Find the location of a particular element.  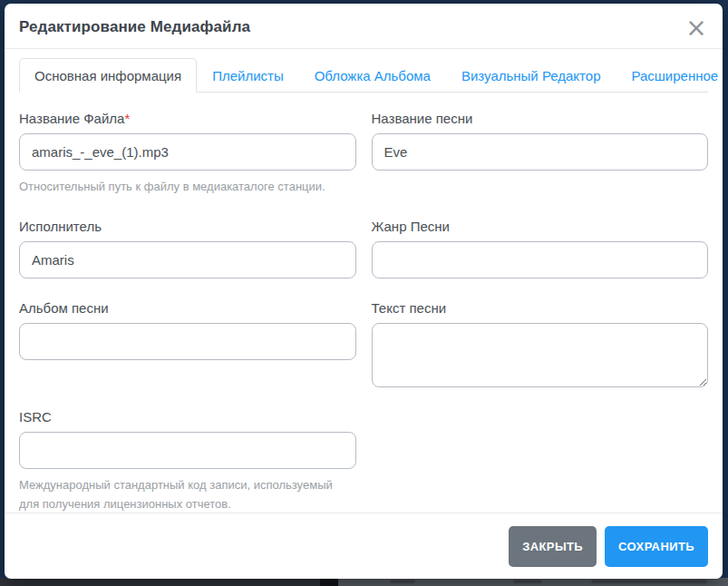

dialog-header: Редактирование Медиафайла × is located at coordinates (364, 26).